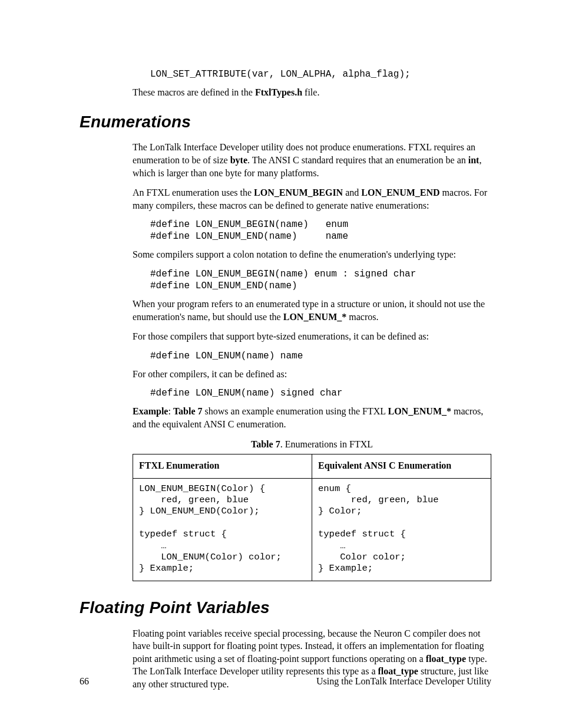  I want to click on table-cell-ansic: enum { red, green, blue } Color; typedef…, so click(402, 529).